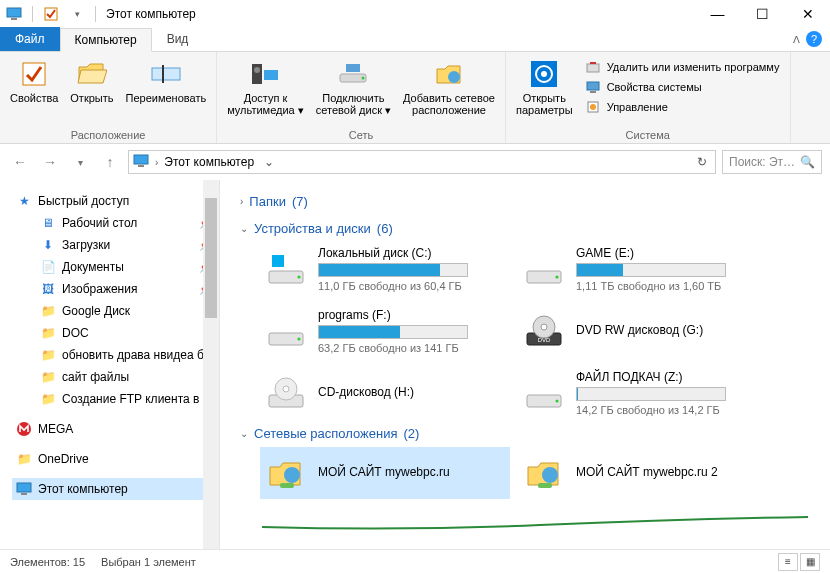  I want to click on sidebar-item-mega: MEGA, so click(114, 429).